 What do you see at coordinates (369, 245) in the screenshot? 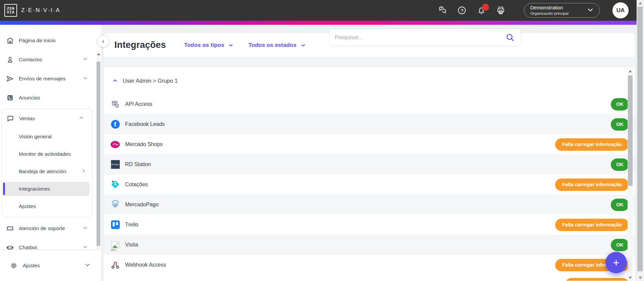
I see `integration-row-visita: Visi... Visita OK` at bounding box center [369, 245].